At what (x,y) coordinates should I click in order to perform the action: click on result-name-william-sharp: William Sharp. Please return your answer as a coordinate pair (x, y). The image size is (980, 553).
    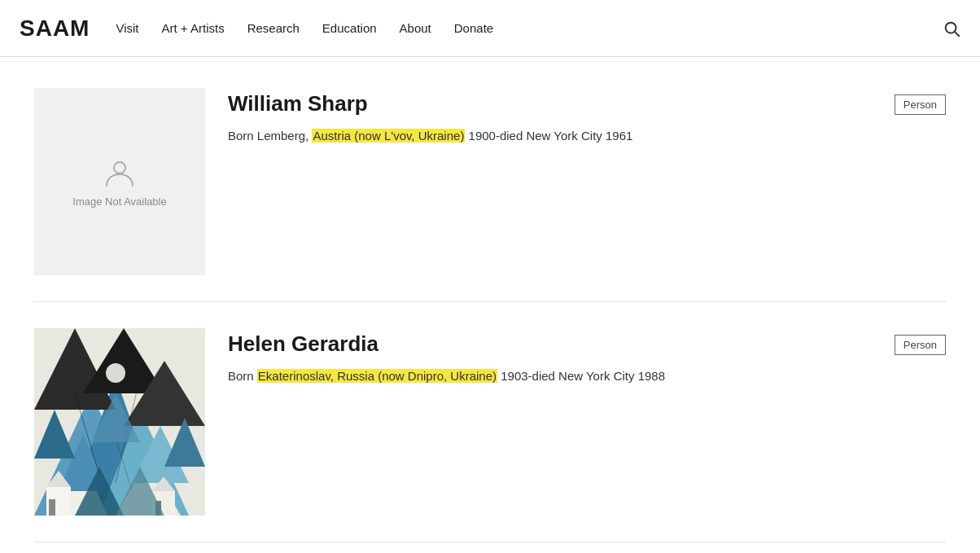
    Looking at the image, I should click on (298, 104).